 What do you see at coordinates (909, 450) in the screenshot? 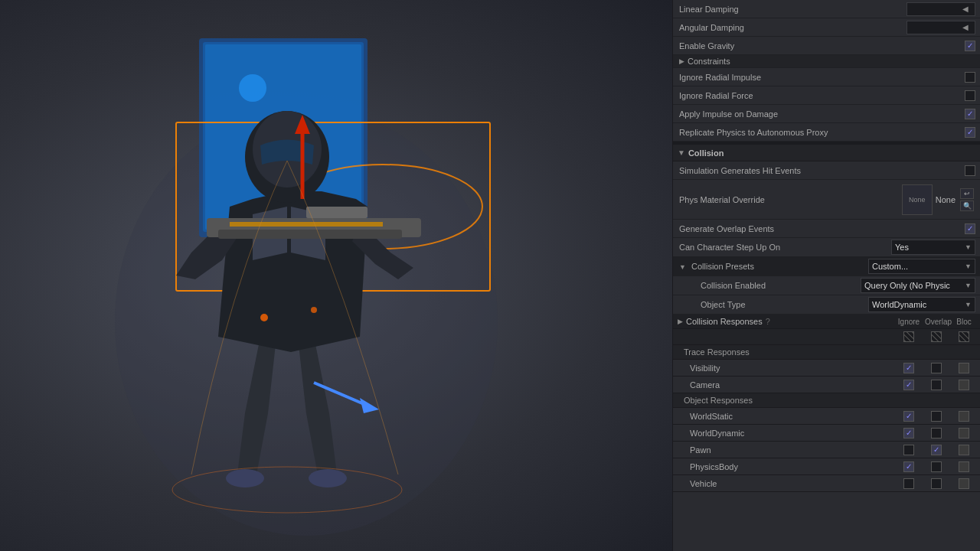
I see `pawn-ignore-checkbox` at bounding box center [909, 450].